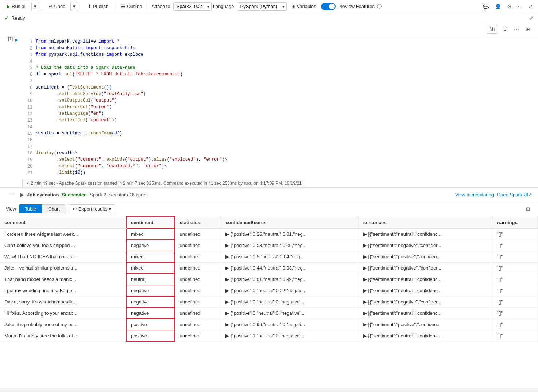  What do you see at coordinates (425, 222) in the screenshot?
I see `col-header-sentences: sentences` at bounding box center [425, 222].